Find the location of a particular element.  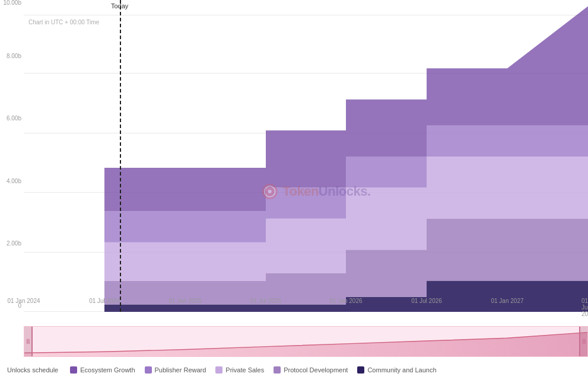

legend-item-community: Community and Launch is located at coordinates (396, 370).